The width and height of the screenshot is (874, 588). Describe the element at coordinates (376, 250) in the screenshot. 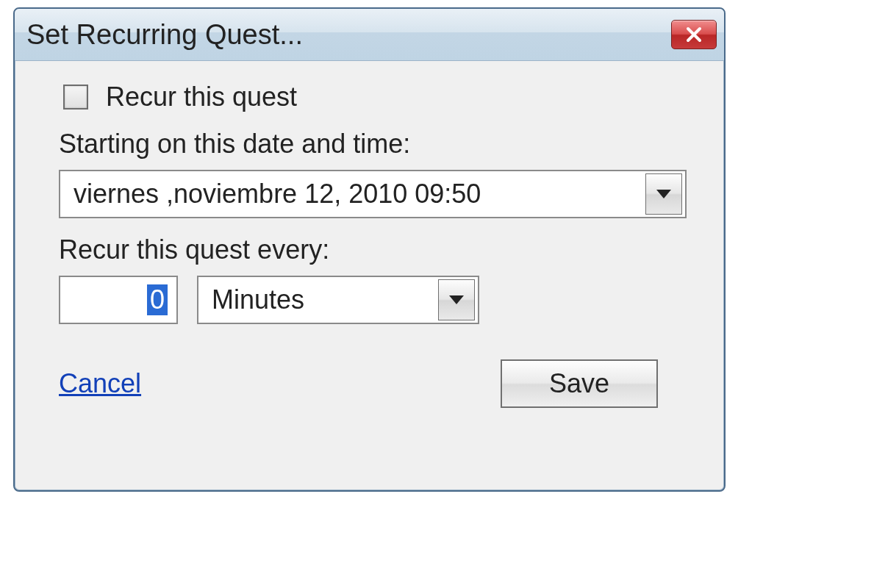

I see `recur-every-label: Recur this quest every:` at that location.